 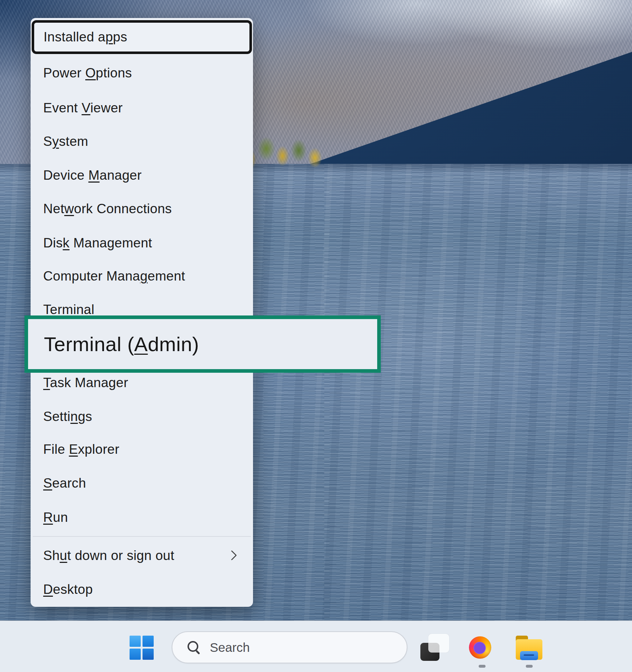 I want to click on taskbar: Search, so click(x=316, y=646).